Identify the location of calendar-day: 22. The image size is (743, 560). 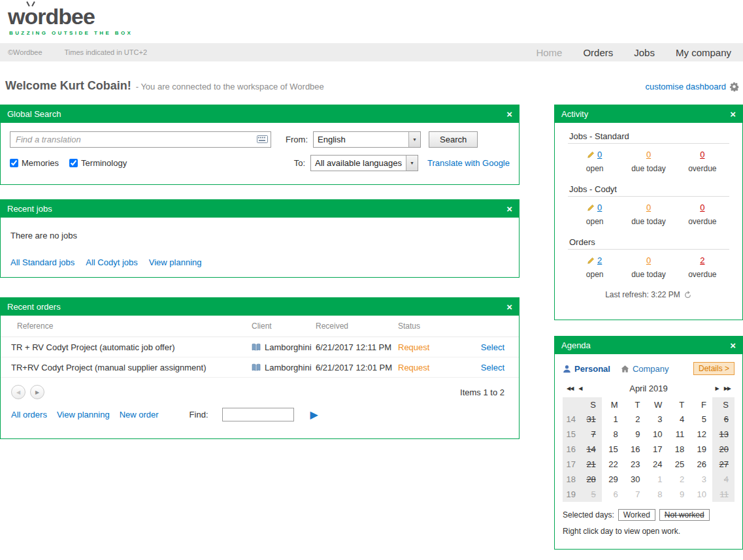
(613, 464).